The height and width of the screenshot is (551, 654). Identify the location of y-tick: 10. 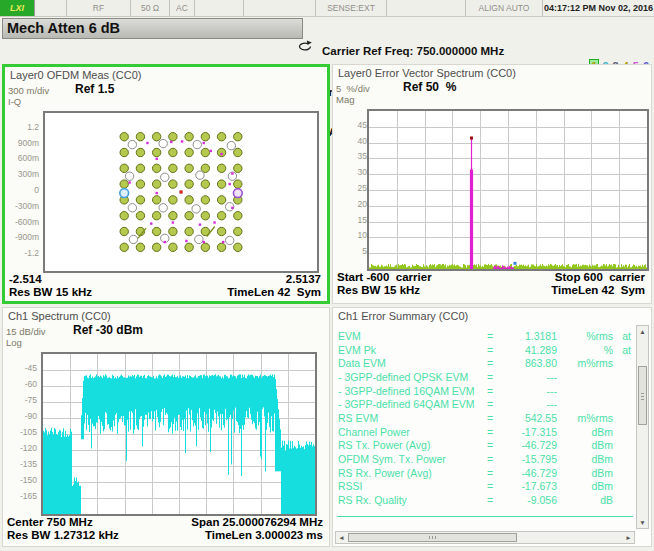
(362, 235).